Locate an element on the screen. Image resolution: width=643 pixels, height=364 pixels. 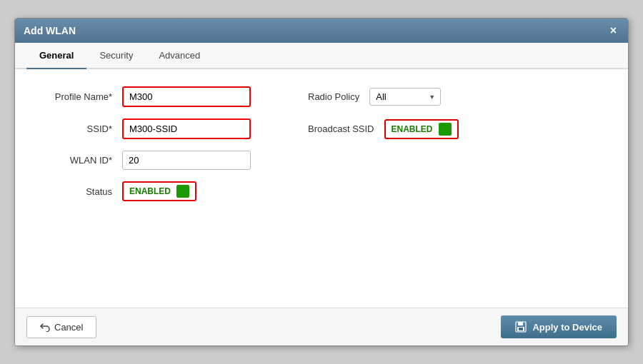
cancel-button: Cancel is located at coordinates (61, 327).